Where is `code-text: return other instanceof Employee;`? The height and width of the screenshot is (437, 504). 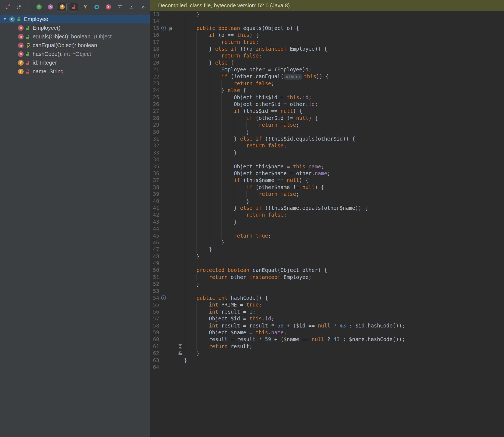 code-text: return other instanceof Employee; is located at coordinates (248, 277).